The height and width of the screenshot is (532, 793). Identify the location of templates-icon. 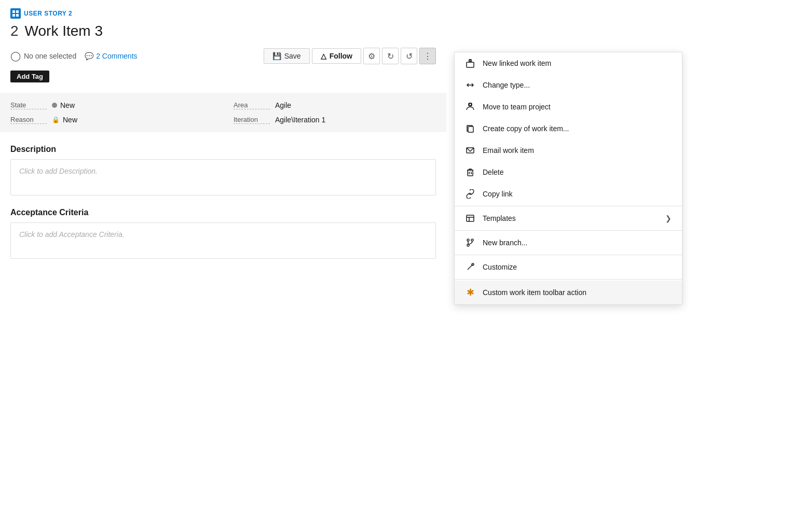
(470, 218).